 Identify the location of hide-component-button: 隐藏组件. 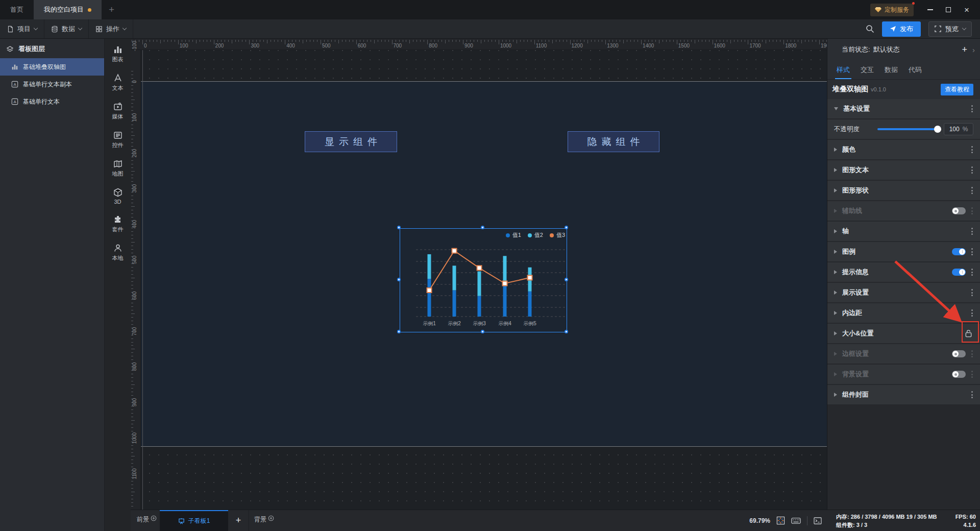
(614, 142).